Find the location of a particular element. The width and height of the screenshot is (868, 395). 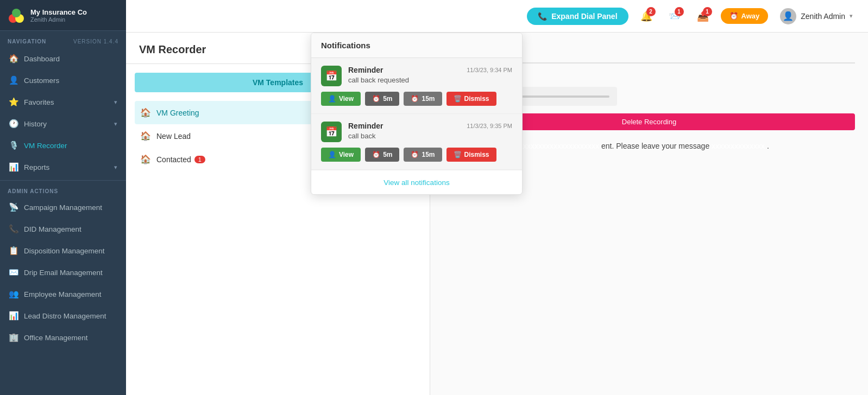

chevron-down-icon-history: ▾ is located at coordinates (116, 124).